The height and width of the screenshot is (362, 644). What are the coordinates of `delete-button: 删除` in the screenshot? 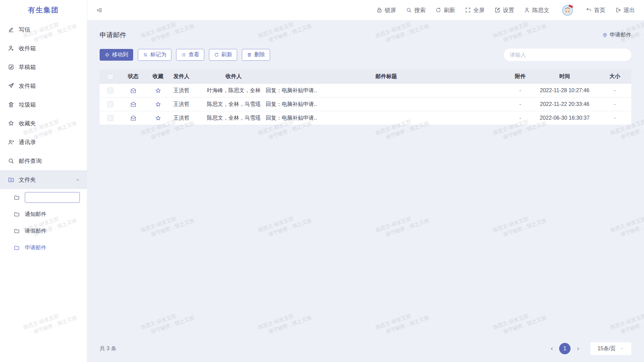 It's located at (256, 55).